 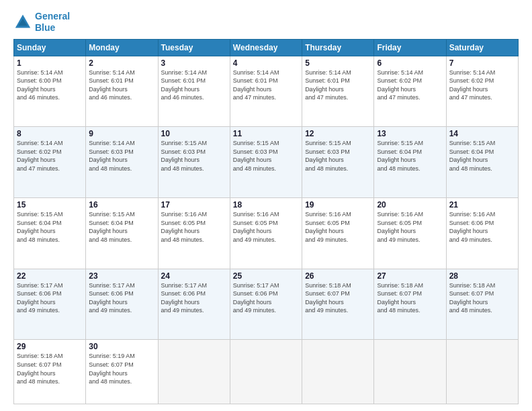 I want to click on sunset-text: Sunset: 6:03 PM, so click(x=112, y=152).